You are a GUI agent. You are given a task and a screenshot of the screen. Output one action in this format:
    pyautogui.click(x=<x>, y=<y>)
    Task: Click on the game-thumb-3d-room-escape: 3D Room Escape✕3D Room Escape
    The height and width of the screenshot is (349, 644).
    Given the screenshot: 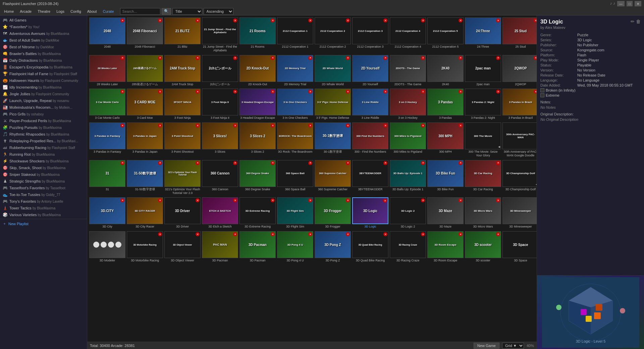 What is the action you would take?
    pyautogui.click(x=445, y=247)
    